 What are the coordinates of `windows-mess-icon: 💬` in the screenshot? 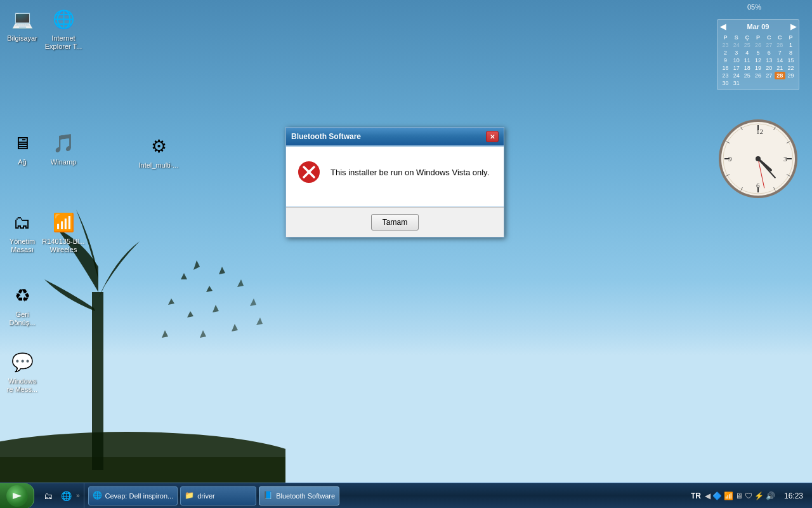 It's located at (22, 362).